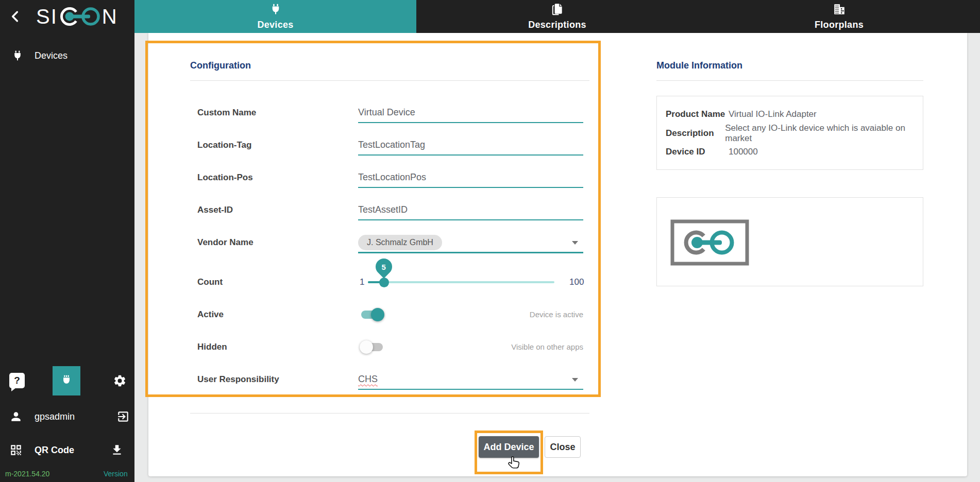 This screenshot has height=482, width=980. What do you see at coordinates (773, 114) in the screenshot?
I see `info-value: Virtual IO-Link Adapter` at bounding box center [773, 114].